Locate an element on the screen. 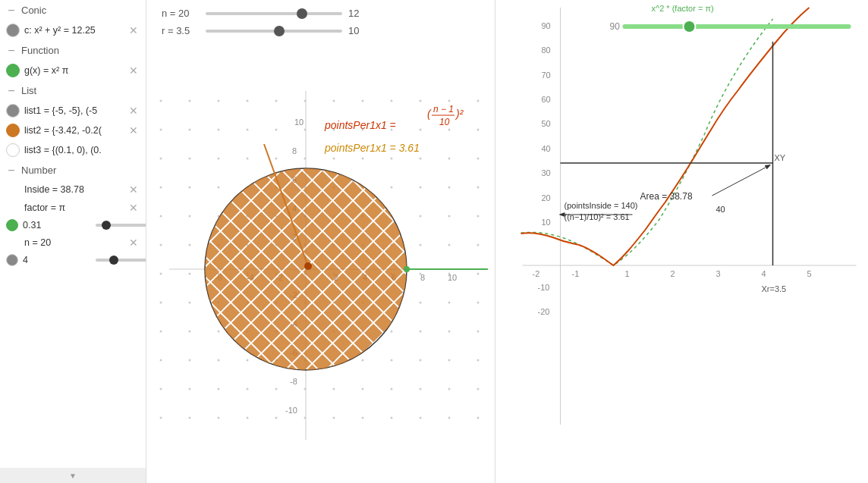  function-color-dot is located at coordinates (13, 71).